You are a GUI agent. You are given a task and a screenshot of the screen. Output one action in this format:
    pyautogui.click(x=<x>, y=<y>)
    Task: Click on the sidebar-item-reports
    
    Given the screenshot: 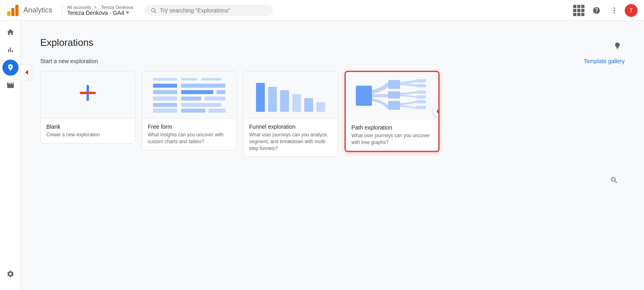 What is the action you would take?
    pyautogui.click(x=10, y=50)
    